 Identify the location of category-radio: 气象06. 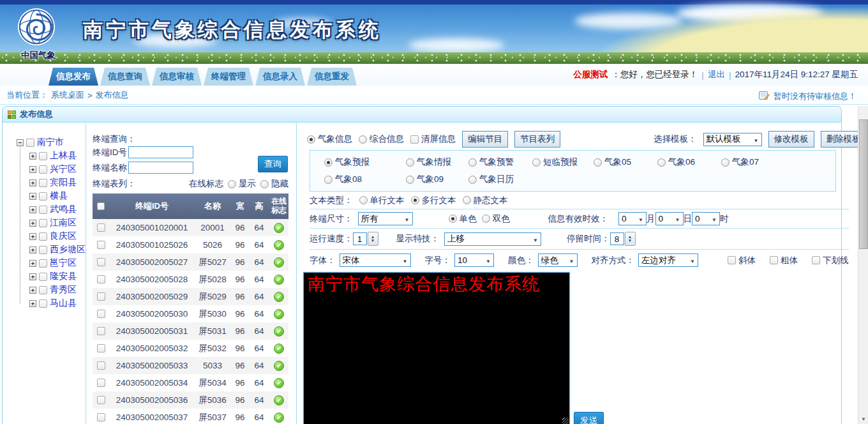
(689, 162).